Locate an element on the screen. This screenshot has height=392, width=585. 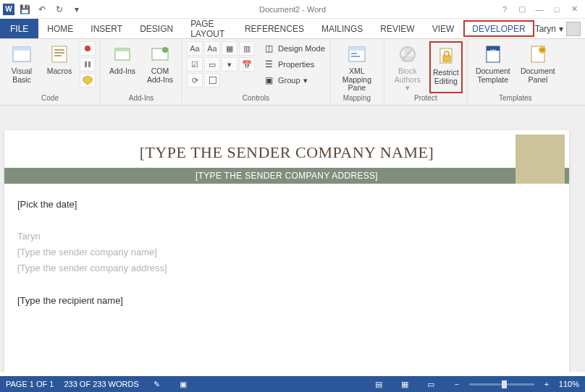
building-block-control-icon: ▥ is located at coordinates (247, 48).